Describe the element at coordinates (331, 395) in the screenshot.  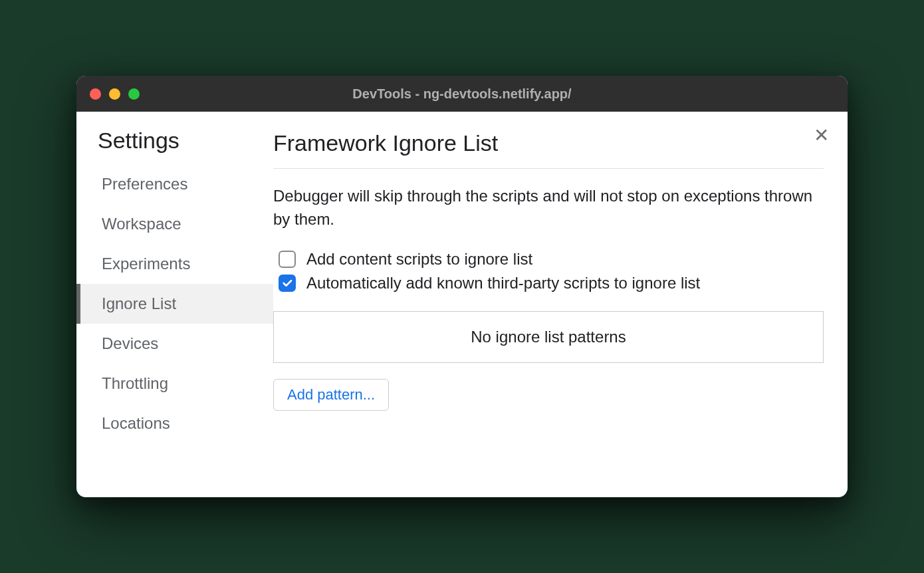
I see `add-pattern-button: Add pattern...` at that location.